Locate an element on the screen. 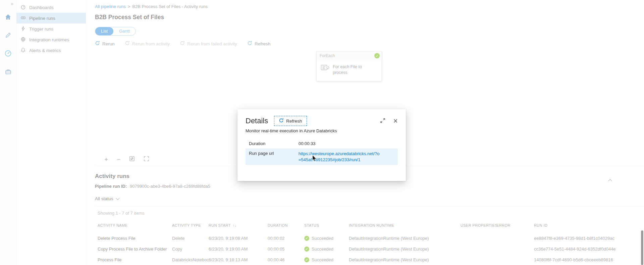 The height and width of the screenshot is (265, 644). details-dialog-header: Details Refresh × is located at coordinates (322, 121).